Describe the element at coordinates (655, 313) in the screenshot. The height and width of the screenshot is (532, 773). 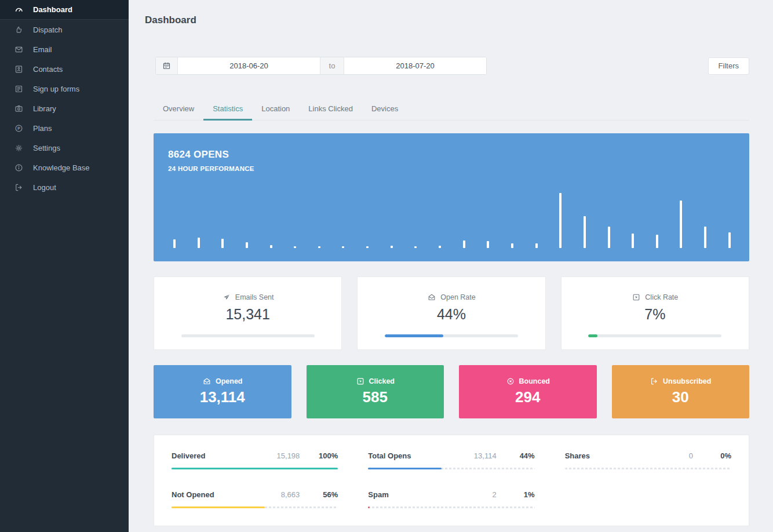
I see `stat-card-click-rate: Click Rate 7%` at that location.